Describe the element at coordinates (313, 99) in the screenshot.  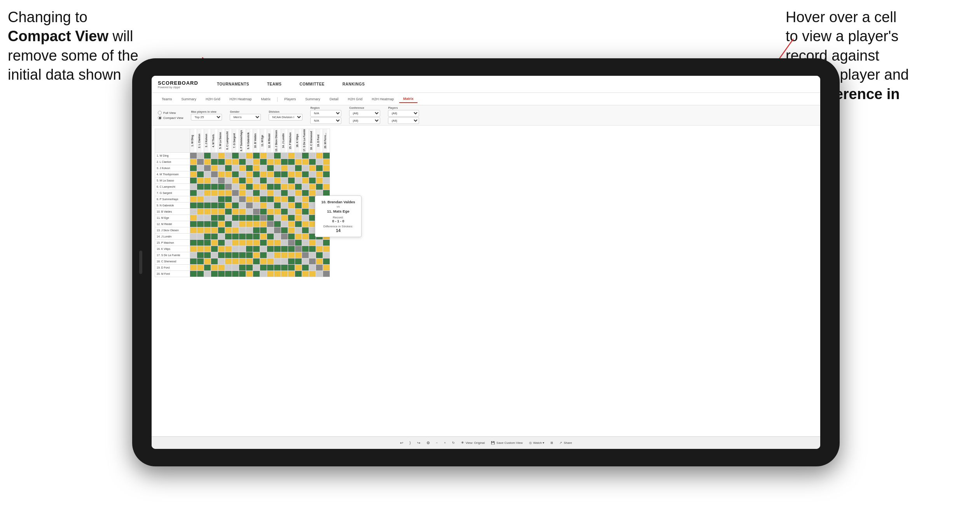
I see `tab-summary-right: Summary` at that location.